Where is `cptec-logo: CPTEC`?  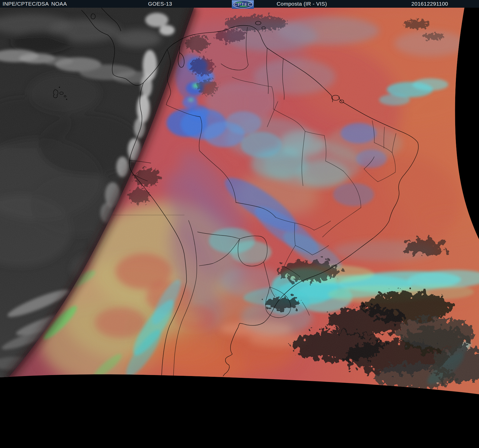 cptec-logo: CPTEC is located at coordinates (243, 5).